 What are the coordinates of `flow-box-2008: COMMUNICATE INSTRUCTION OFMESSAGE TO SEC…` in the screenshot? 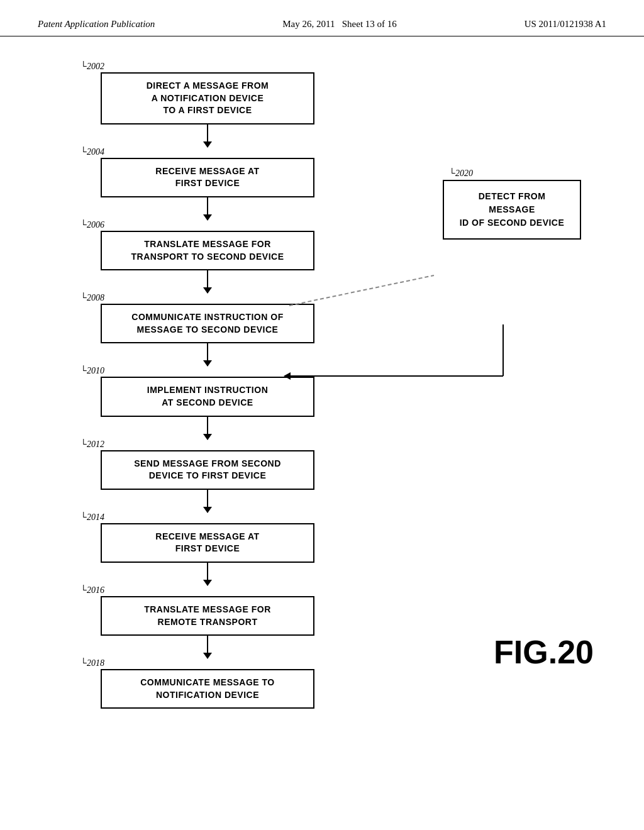 It's located at (208, 323).